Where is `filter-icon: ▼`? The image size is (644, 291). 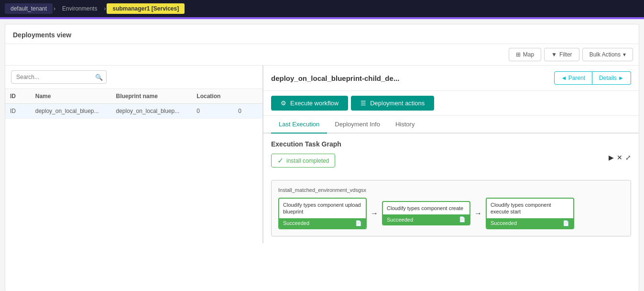 filter-icon: ▼ is located at coordinates (554, 55).